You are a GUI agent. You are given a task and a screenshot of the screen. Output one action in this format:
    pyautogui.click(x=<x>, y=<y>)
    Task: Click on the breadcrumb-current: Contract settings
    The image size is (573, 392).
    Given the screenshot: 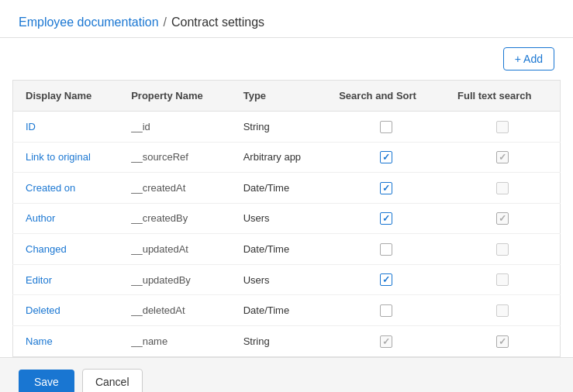 What is the action you would take?
    pyautogui.click(x=218, y=22)
    